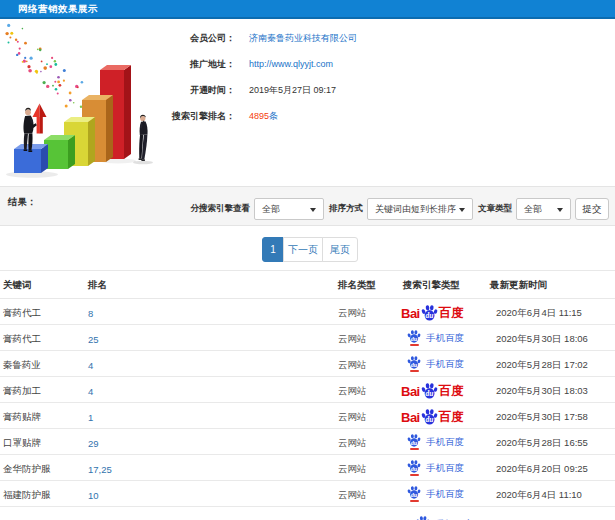  I want to click on sort-filter-select: 关键词由短到长排序, so click(420, 209).